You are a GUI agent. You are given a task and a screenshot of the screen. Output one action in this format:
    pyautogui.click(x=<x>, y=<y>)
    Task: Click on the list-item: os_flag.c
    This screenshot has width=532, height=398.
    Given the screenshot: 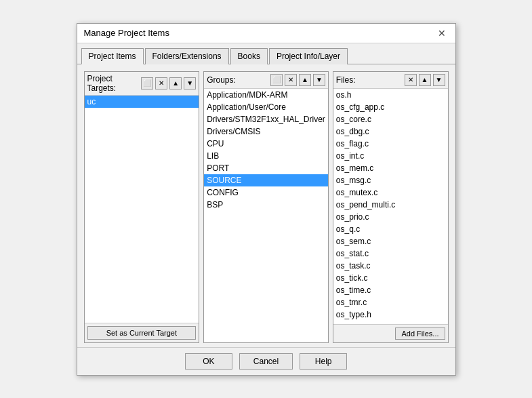 What is the action you would take?
    pyautogui.click(x=390, y=144)
    